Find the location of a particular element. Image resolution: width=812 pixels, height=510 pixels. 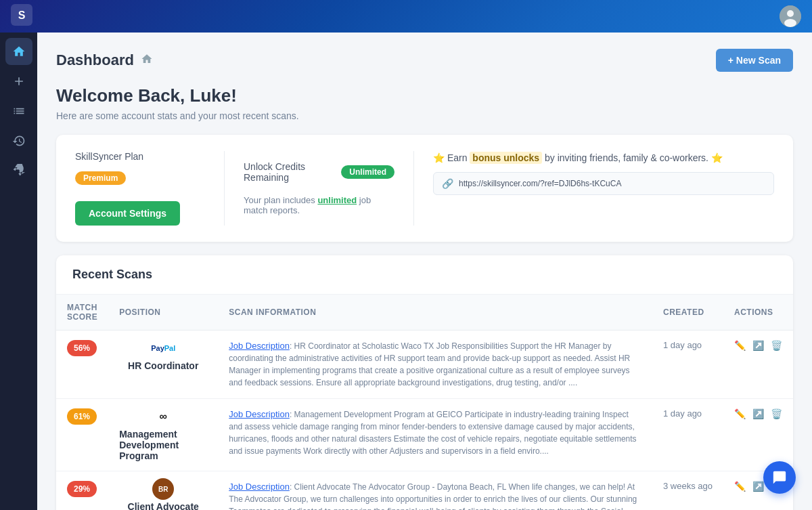

account-settings-button: Account Settings is located at coordinates (127, 213).